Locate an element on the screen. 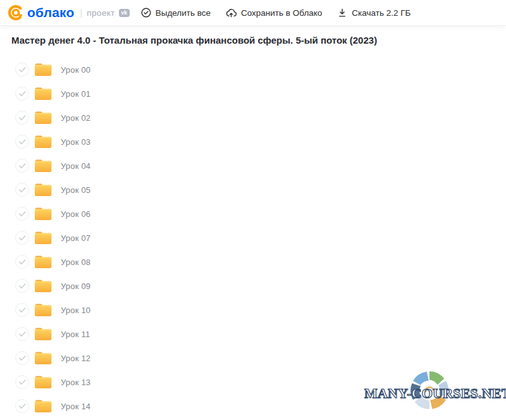  mailru-at-icon is located at coordinates (16, 13).